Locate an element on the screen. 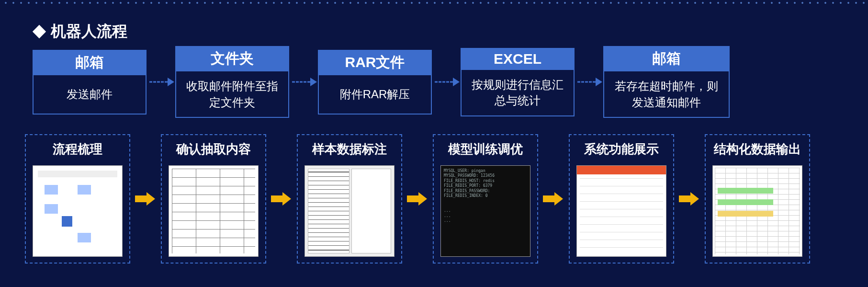 This screenshot has height=287, width=868. stage-1: 流程梳理 is located at coordinates (78, 199).